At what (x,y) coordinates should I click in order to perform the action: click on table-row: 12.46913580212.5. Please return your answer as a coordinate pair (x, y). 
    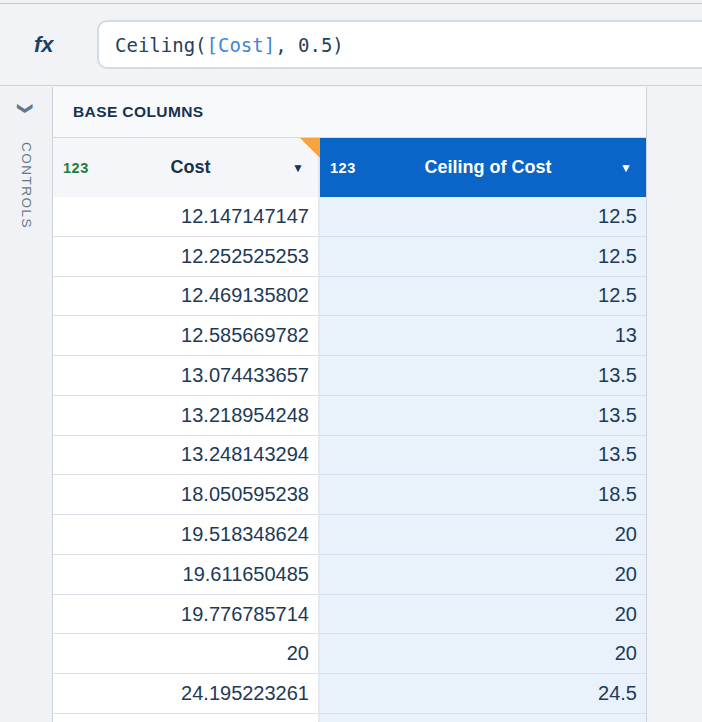
    Looking at the image, I should click on (350, 297).